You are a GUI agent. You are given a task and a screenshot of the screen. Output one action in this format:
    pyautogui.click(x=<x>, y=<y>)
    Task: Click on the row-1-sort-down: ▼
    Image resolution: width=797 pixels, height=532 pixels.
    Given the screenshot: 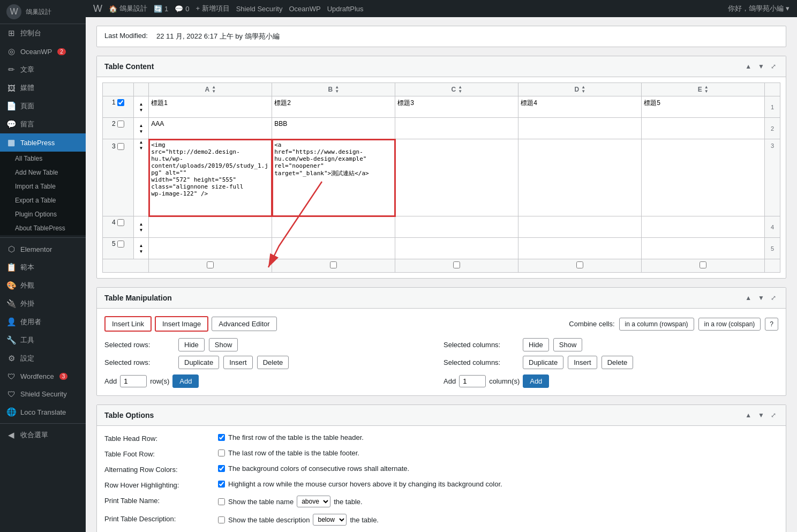 What is the action you would take?
    pyautogui.click(x=141, y=110)
    